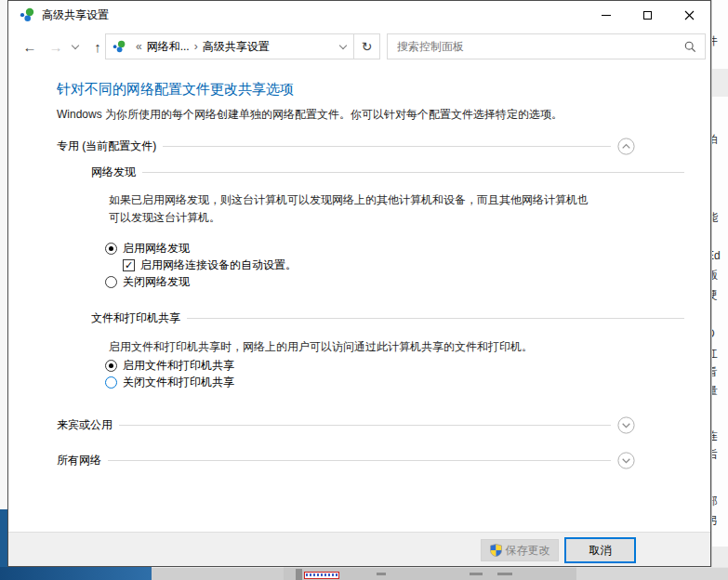  Describe the element at coordinates (75, 15) in the screenshot. I see `window-title: 高级共享设置` at that location.